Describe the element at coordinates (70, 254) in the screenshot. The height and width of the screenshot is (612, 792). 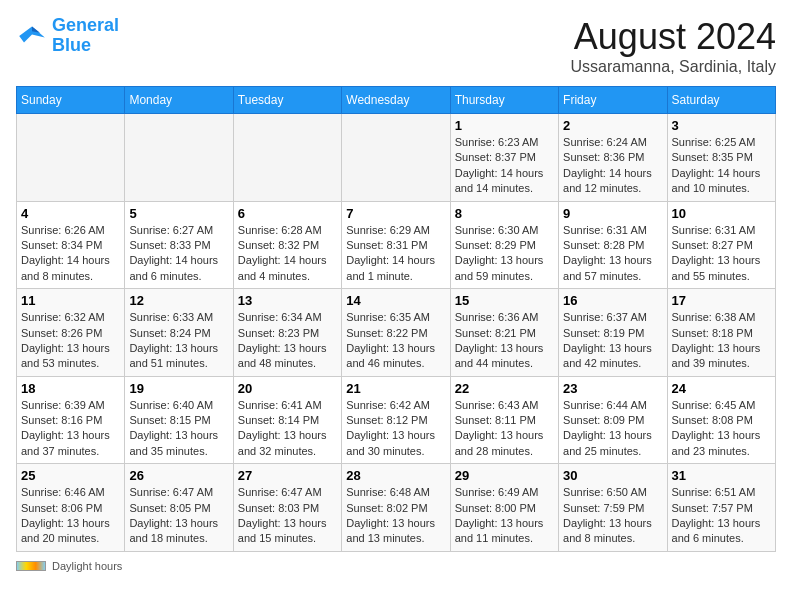
I see `day-info: Sunrise: 6:26 AM Sunset: 8:34 PM Dayligh…` at that location.